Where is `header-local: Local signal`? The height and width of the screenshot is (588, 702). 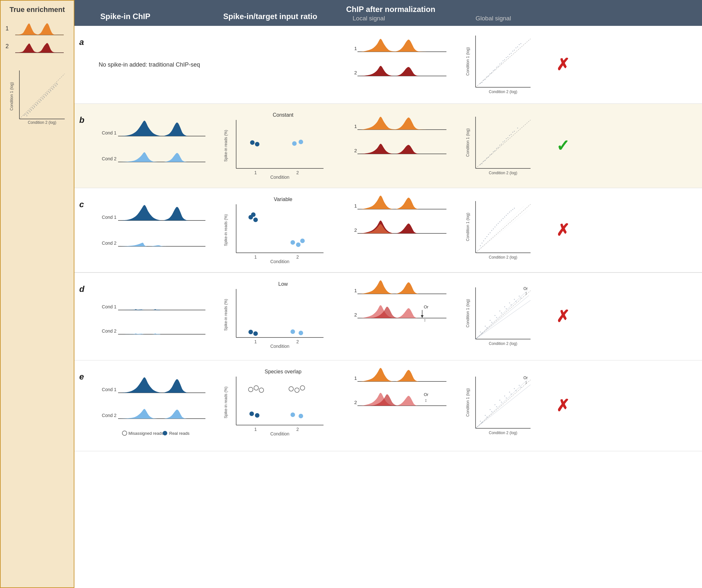 header-local: Local signal is located at coordinates (407, 19).